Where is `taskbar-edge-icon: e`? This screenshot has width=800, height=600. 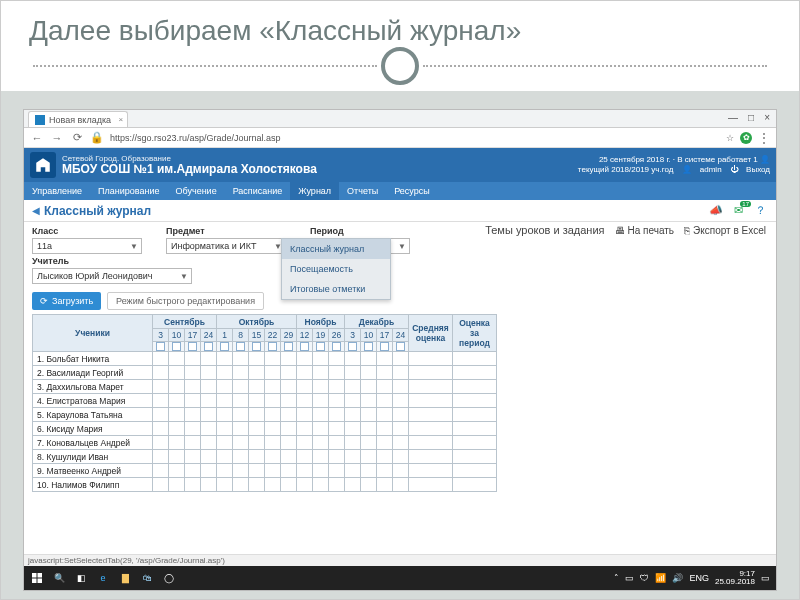 taskbar-edge-icon: e is located at coordinates (103, 578).